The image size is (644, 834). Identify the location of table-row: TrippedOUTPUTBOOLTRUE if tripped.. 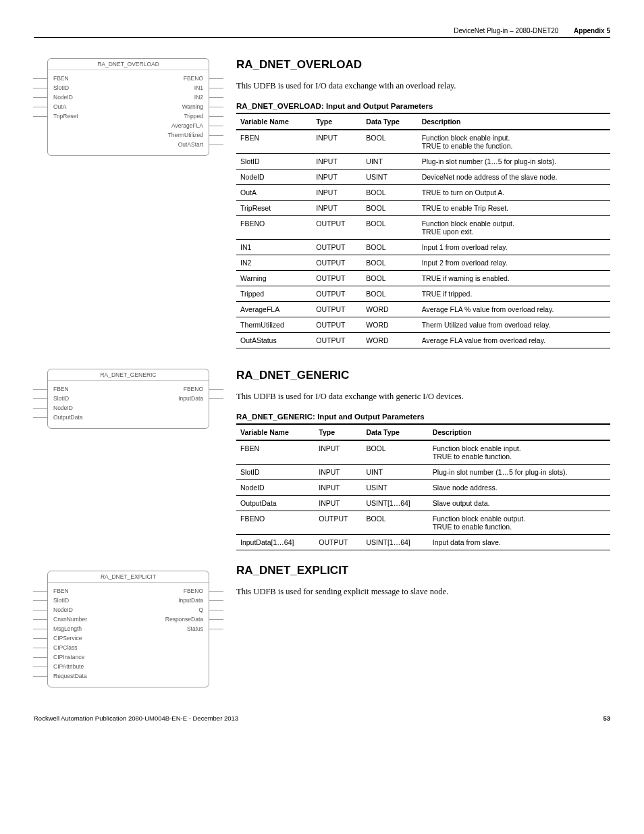
(423, 294).